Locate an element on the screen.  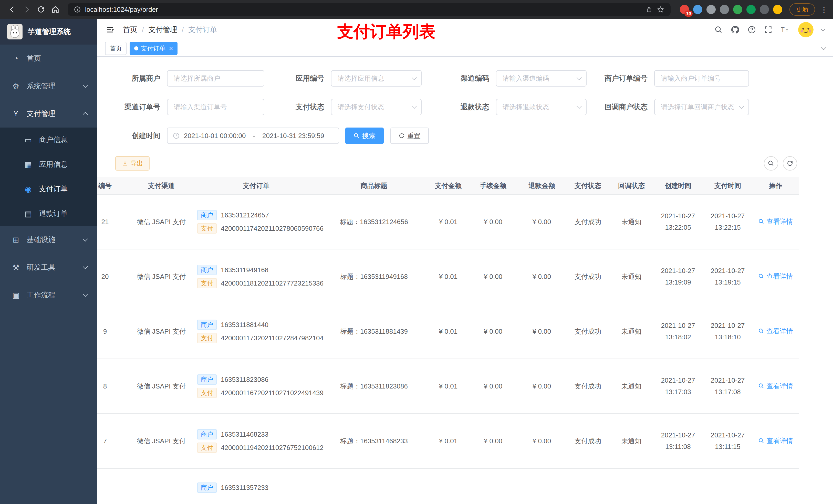
filter-select: 请选择支付状态 is located at coordinates (376, 107).